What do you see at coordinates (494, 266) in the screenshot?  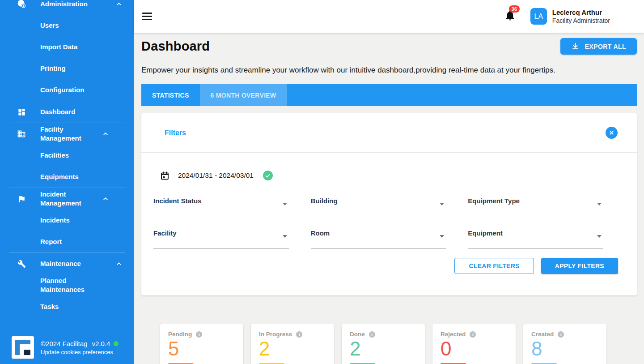 I see `clear-filters-button: CLEAR FILTERS` at bounding box center [494, 266].